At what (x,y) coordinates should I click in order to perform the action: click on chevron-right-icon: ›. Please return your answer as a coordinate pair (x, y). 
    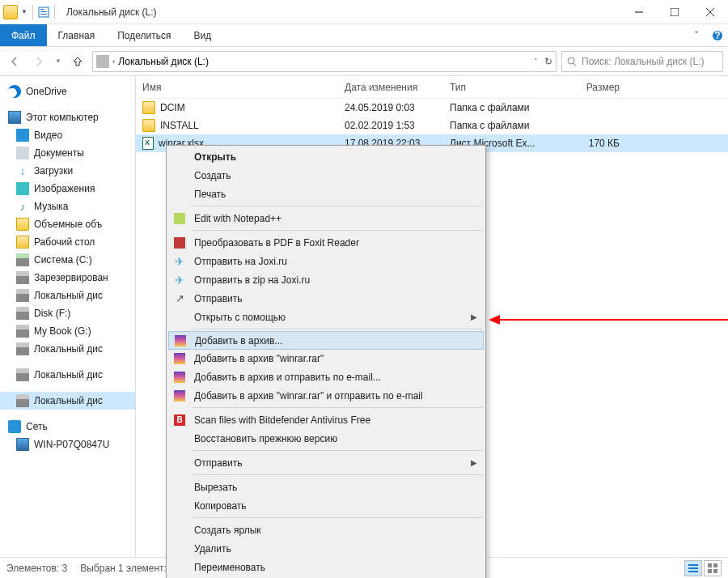
    Looking at the image, I should click on (113, 62).